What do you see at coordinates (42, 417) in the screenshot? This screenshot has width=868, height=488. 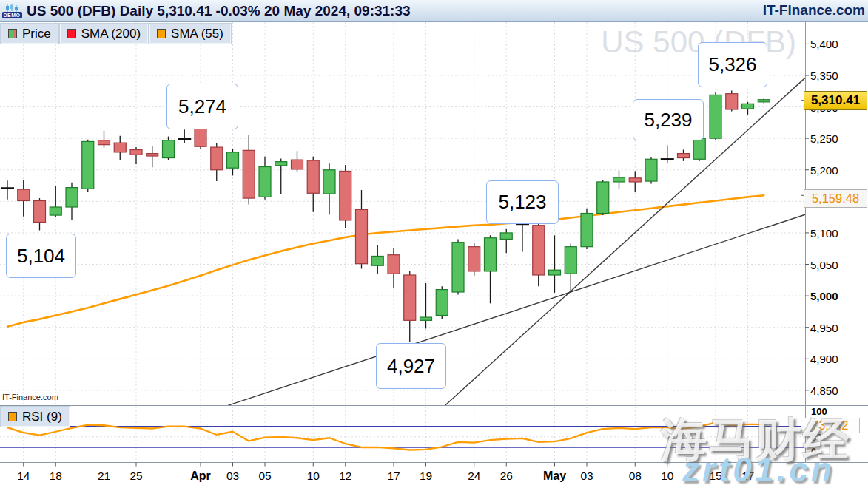 I see `legend-rsi-label: RSI (9)` at bounding box center [42, 417].